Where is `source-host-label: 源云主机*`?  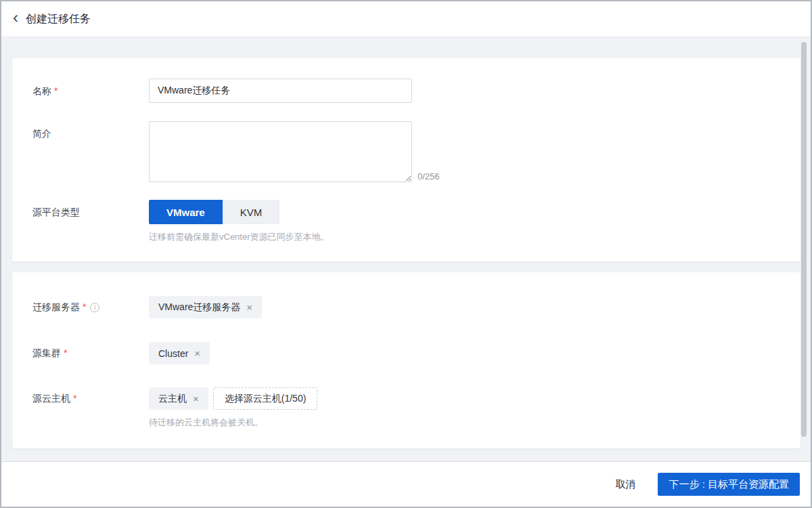
source-host-label: 源云主机* is located at coordinates (81, 398).